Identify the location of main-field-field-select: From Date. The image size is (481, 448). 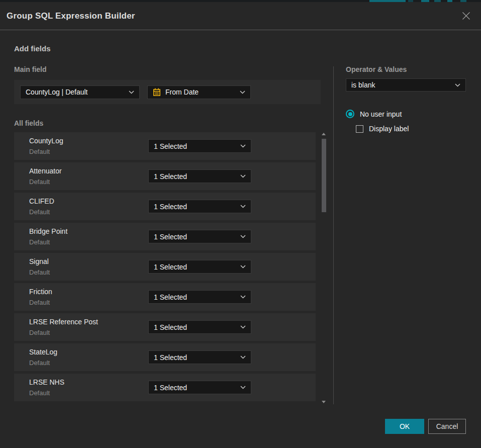
(199, 93).